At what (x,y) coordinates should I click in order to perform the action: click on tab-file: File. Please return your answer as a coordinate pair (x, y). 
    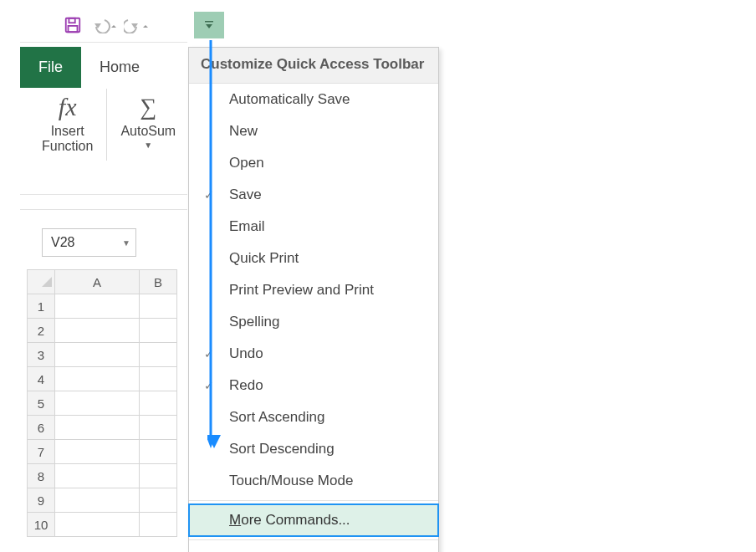
    Looking at the image, I should click on (50, 67).